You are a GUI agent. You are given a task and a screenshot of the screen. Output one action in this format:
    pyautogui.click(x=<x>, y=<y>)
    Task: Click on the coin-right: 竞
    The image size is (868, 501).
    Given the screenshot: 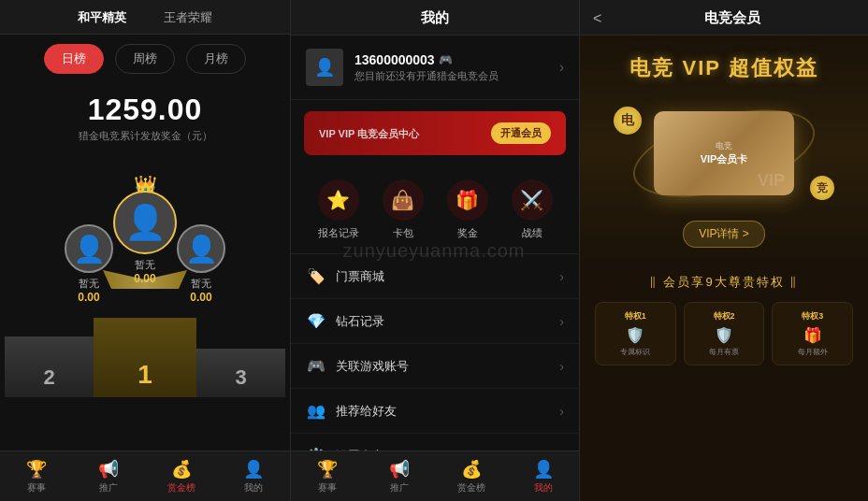 What is the action you would take?
    pyautogui.click(x=822, y=188)
    